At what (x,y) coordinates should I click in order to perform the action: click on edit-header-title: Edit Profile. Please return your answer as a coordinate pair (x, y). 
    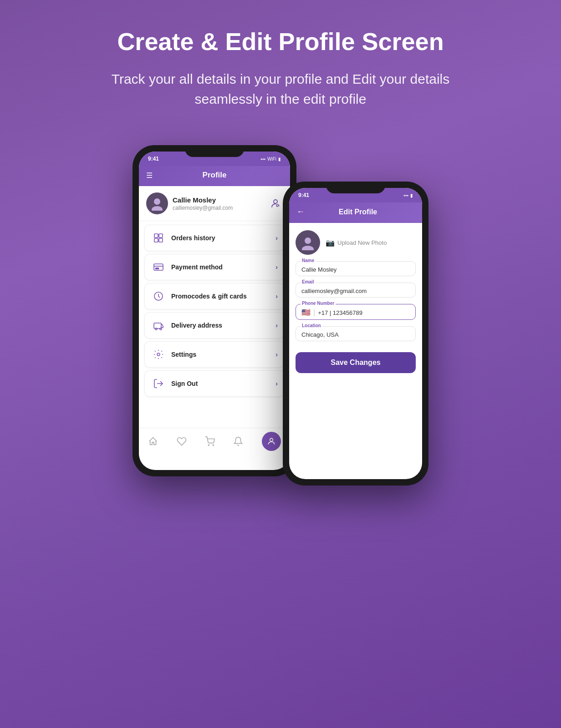
    Looking at the image, I should click on (358, 212).